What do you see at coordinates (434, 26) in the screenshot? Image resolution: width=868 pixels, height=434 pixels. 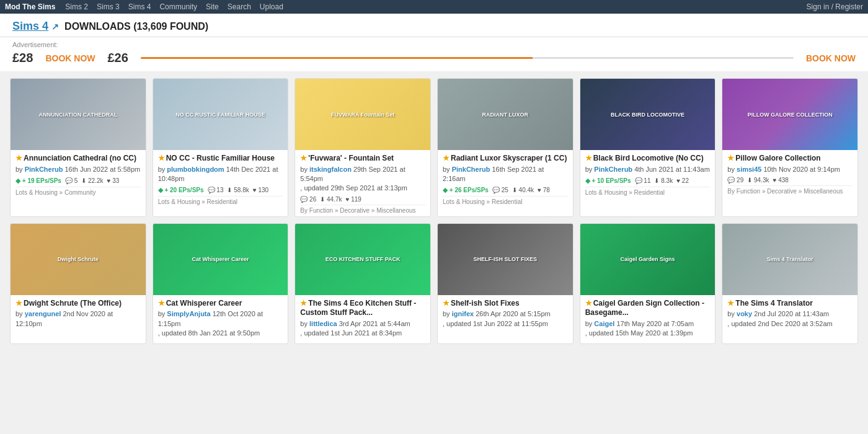 I see `page-title: Sims 4 ↗ Downloads (13,609 found)` at bounding box center [434, 26].